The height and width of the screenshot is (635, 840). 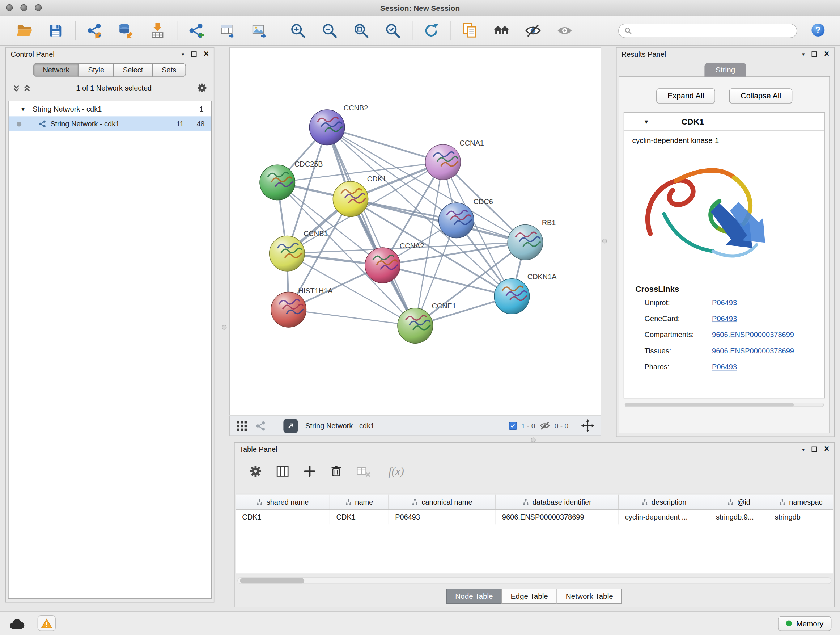 What do you see at coordinates (287, 254) in the screenshot?
I see `network-node-CCNB1` at bounding box center [287, 254].